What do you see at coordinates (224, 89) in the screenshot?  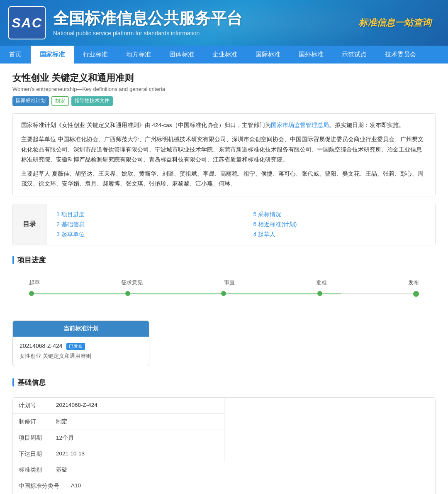 I see `page-title-en: Women's entrepreneurship—Key definitions…` at bounding box center [224, 89].